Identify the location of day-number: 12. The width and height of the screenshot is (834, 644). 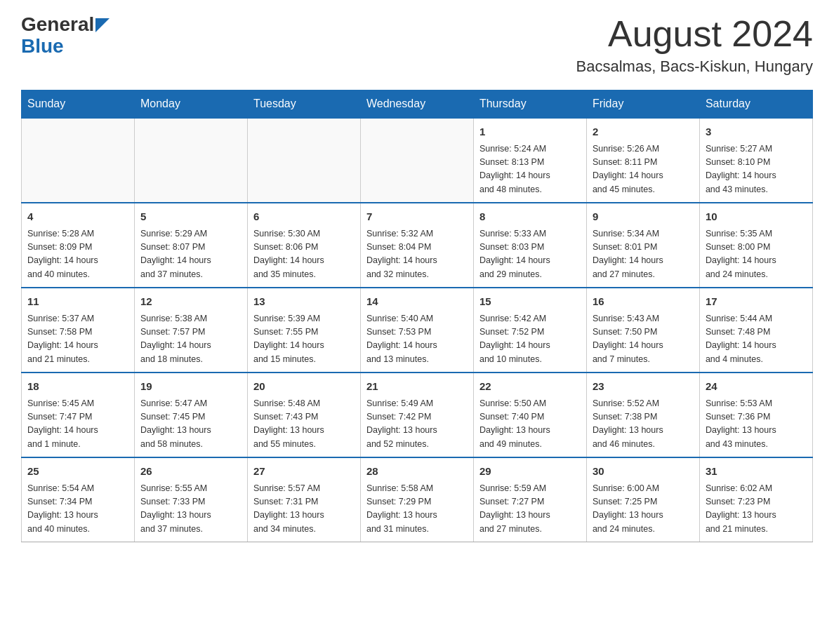
(191, 302).